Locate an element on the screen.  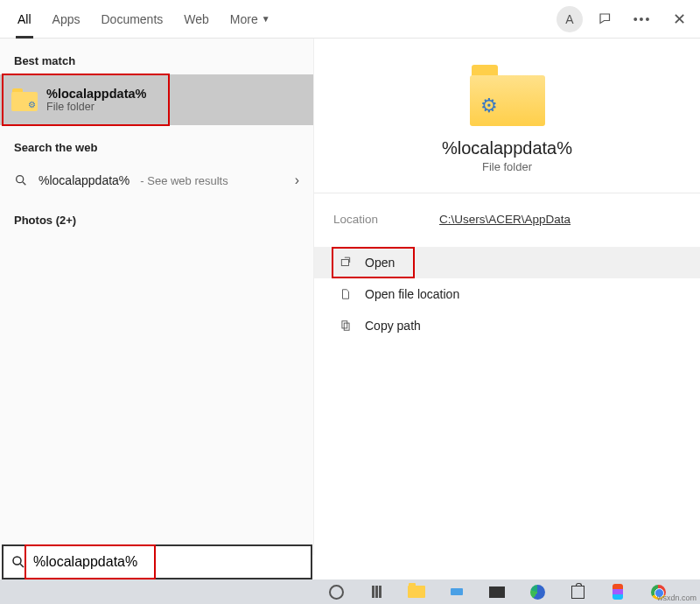
search-web-label: Search the web is located at coordinates (157, 147).